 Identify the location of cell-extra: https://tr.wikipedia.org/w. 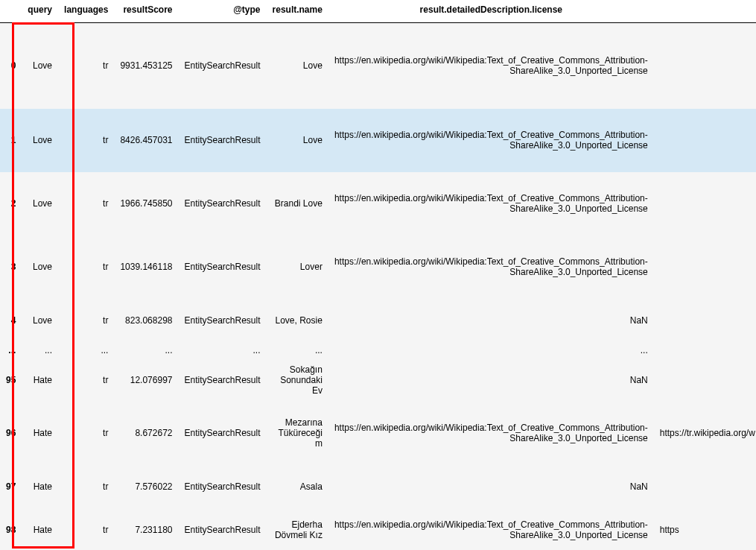
(705, 434).